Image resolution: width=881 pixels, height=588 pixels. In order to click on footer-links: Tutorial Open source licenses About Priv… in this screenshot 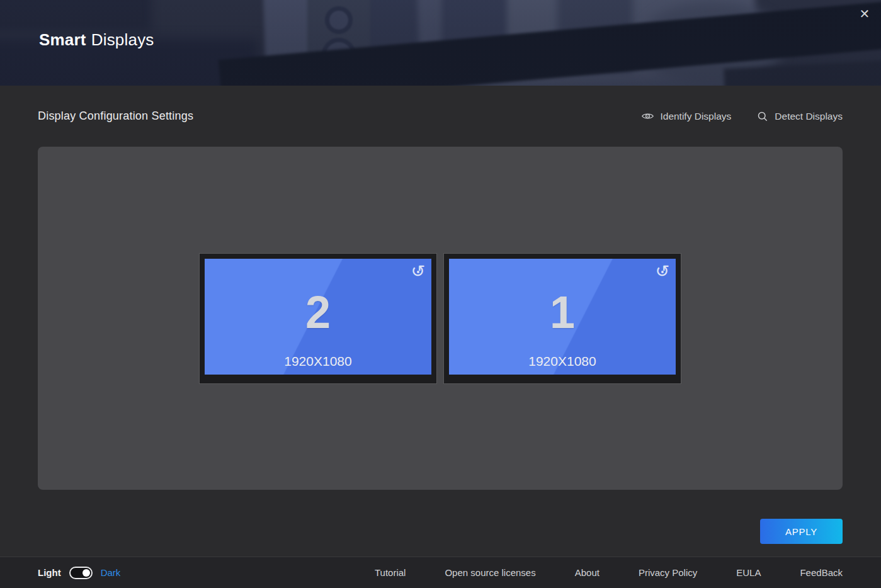, I will do `click(608, 573)`.